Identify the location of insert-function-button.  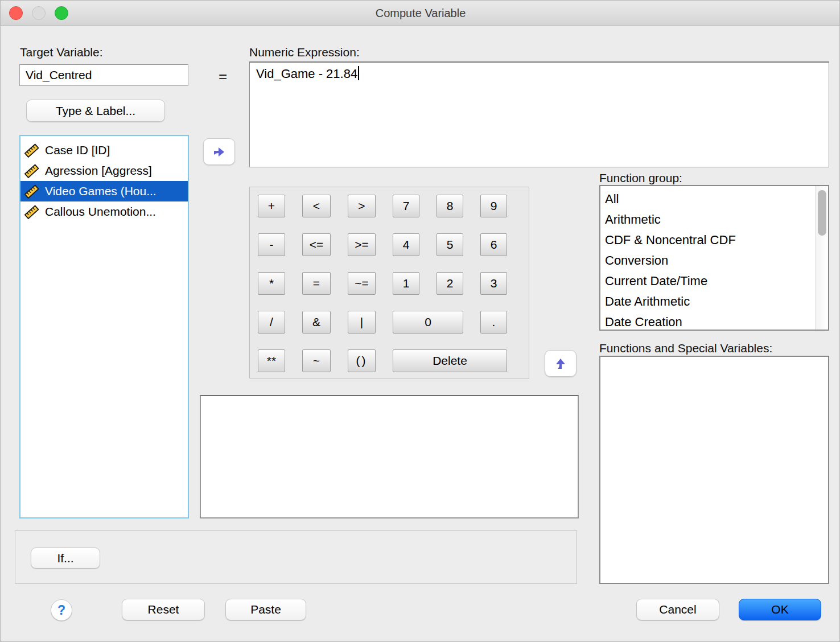
(561, 363).